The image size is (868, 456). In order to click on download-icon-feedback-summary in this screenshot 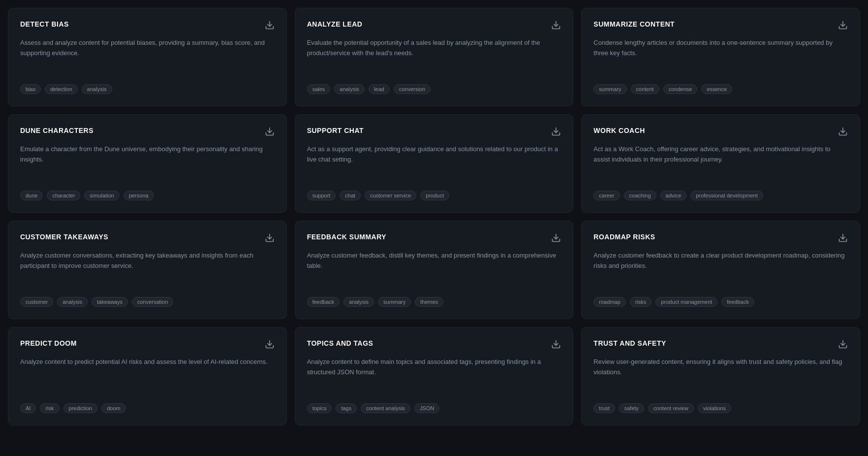, I will do `click(554, 239)`.